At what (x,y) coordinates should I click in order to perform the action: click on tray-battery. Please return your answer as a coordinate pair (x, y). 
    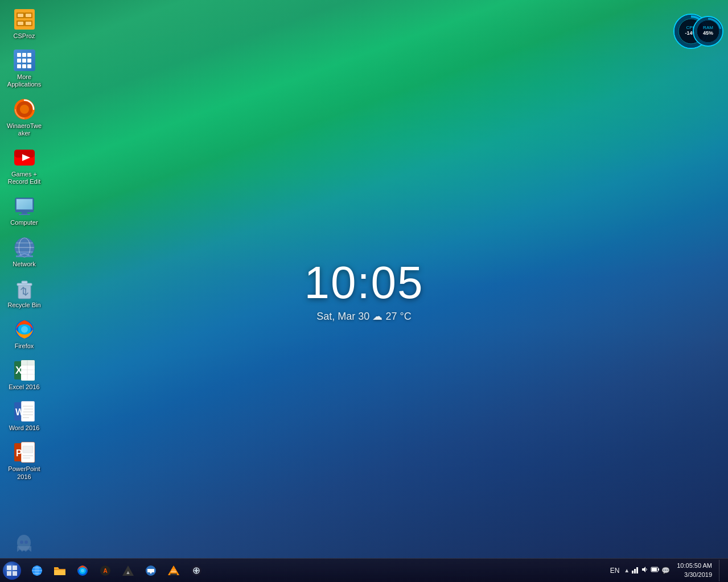
    Looking at the image, I should click on (655, 570).